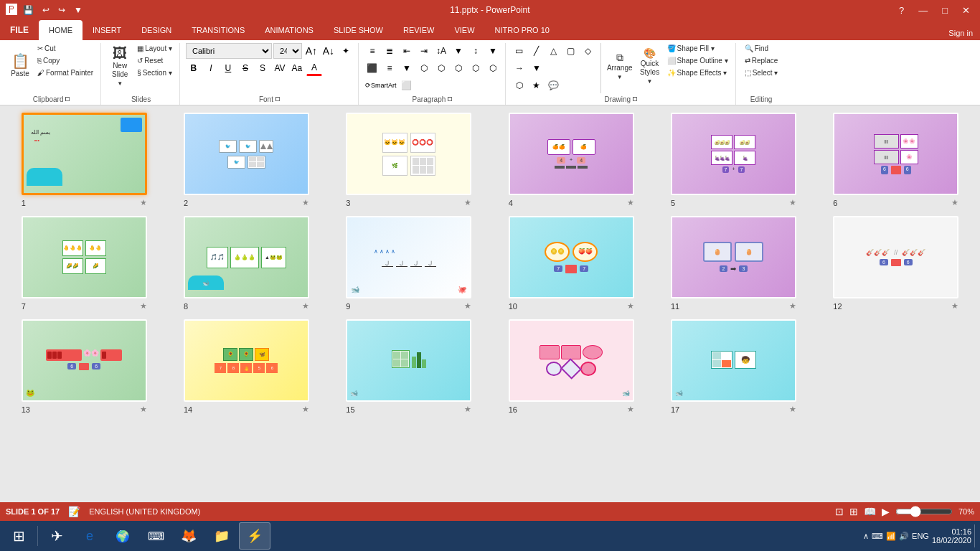 Image resolution: width=980 pixels, height=551 pixels. I want to click on taskbar-explorer: 📁, so click(222, 536).